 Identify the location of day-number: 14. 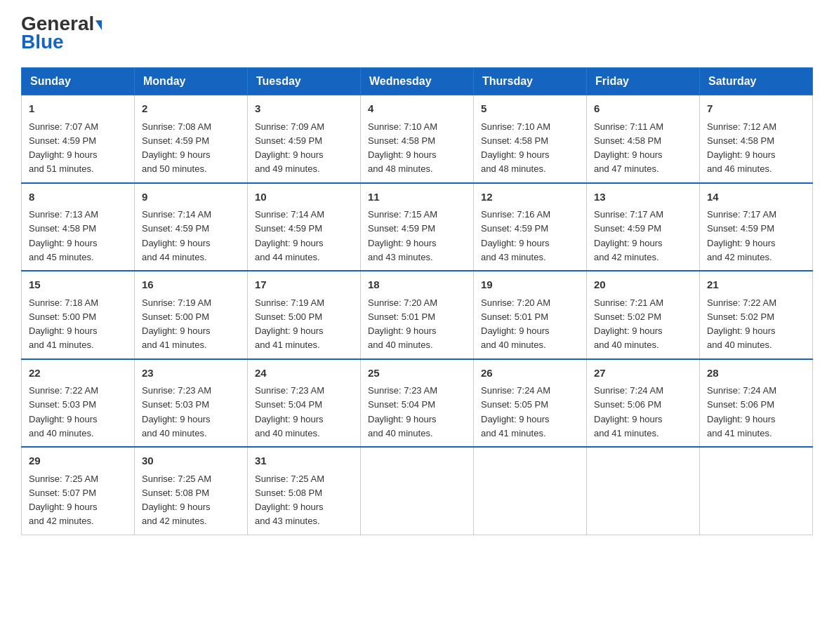
(756, 198).